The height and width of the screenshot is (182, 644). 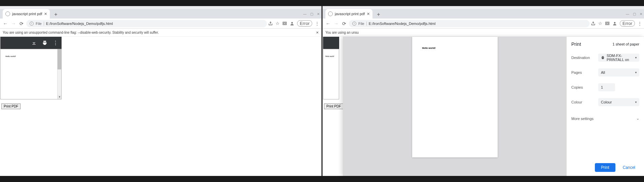 What do you see at coordinates (45, 43) in the screenshot?
I see `print-icon` at bounding box center [45, 43].